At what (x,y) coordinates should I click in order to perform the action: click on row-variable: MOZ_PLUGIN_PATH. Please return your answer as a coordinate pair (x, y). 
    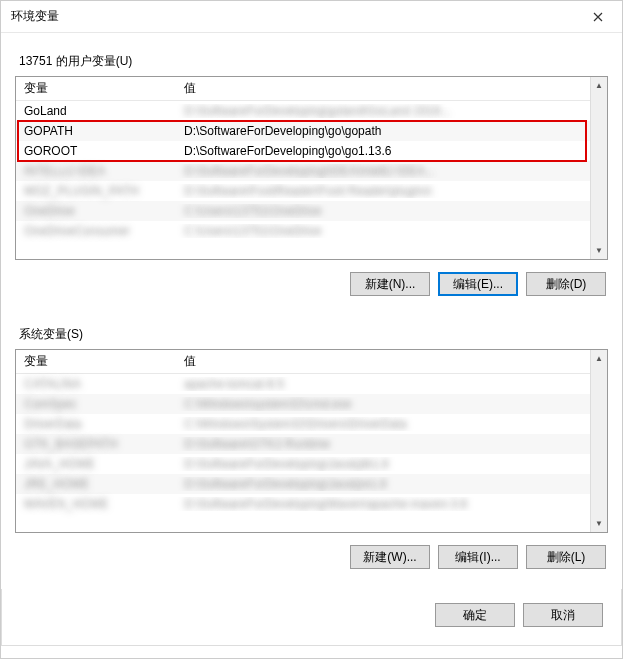
    Looking at the image, I should click on (96, 191).